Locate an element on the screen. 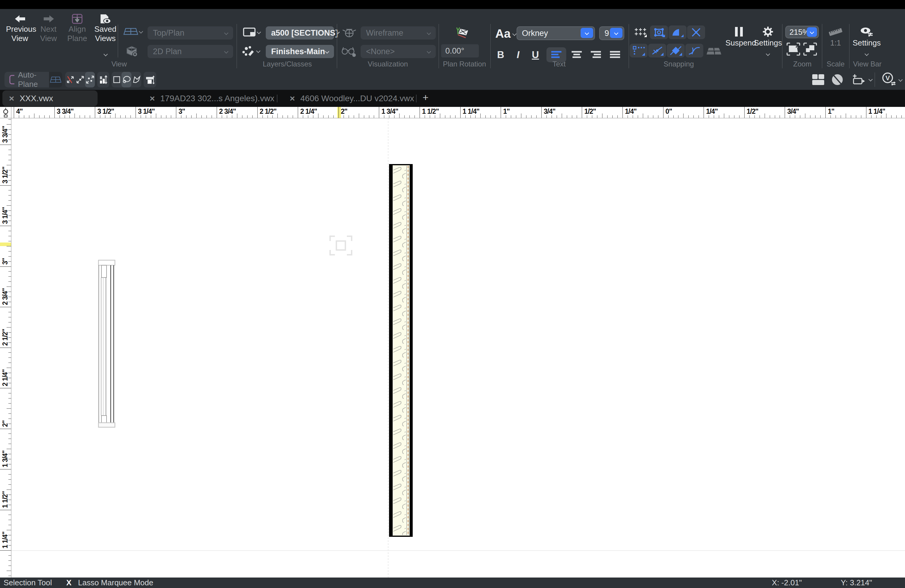 The height and width of the screenshot is (588, 905). snap-to-object-button is located at coordinates (659, 32).